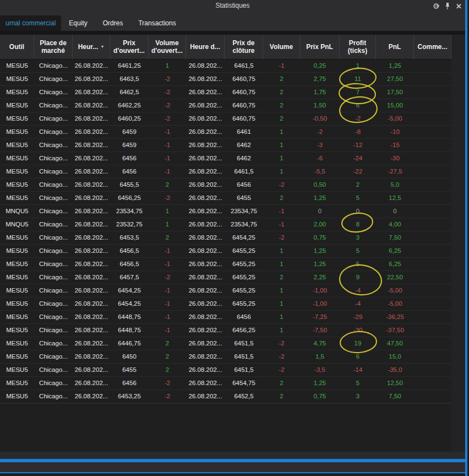 The height and width of the screenshot is (476, 469). I want to click on cell-pnl: -10, so click(395, 132).